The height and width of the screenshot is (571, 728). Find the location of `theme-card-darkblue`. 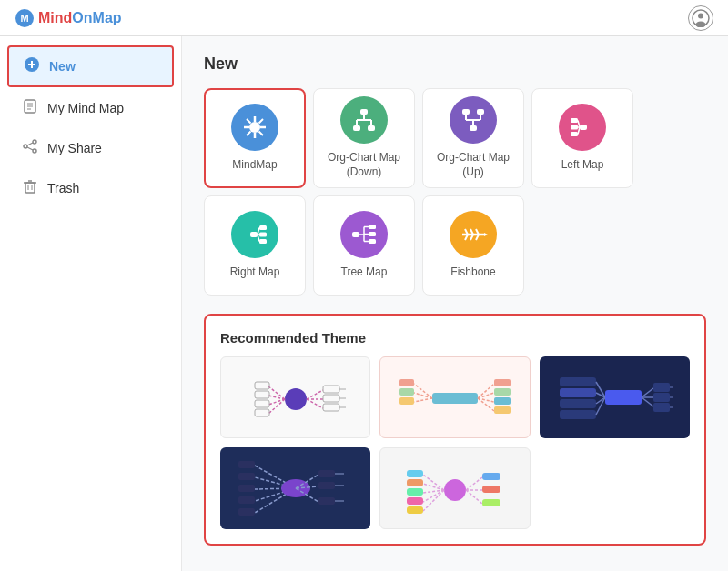

theme-card-darkblue is located at coordinates (295, 488).